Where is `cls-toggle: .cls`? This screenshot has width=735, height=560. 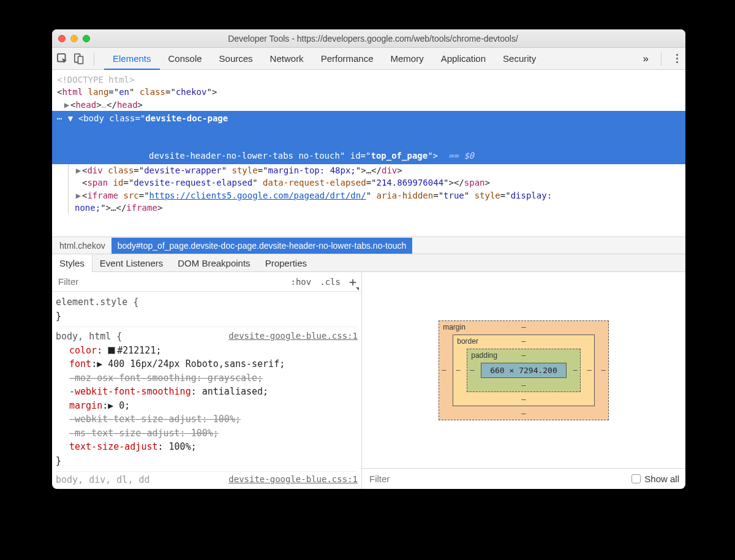 cls-toggle: .cls is located at coordinates (330, 282).